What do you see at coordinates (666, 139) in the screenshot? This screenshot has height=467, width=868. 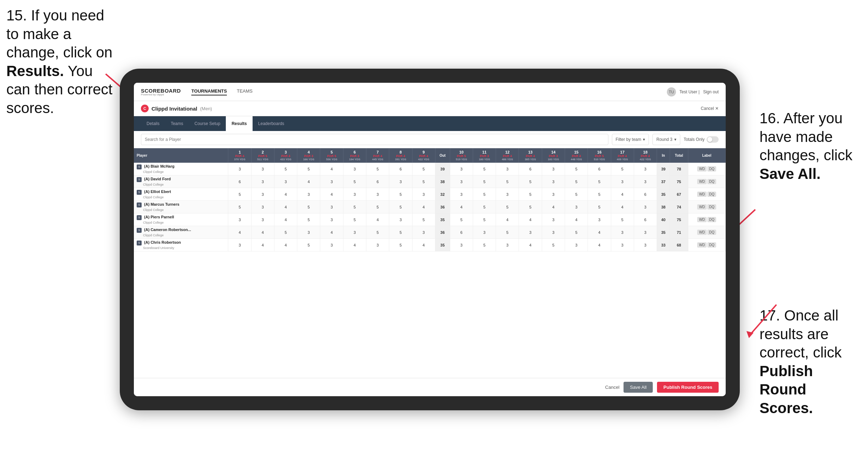 I see `round-dropdown: Round 3 ▾` at bounding box center [666, 139].